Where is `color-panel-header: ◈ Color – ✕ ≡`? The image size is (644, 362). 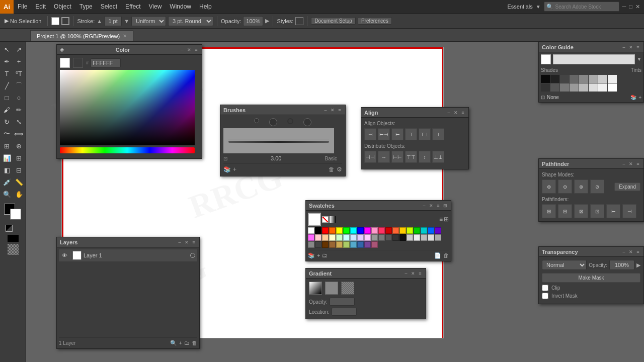
color-panel-header: ◈ Color – ✕ ≡ is located at coordinates (129, 50).